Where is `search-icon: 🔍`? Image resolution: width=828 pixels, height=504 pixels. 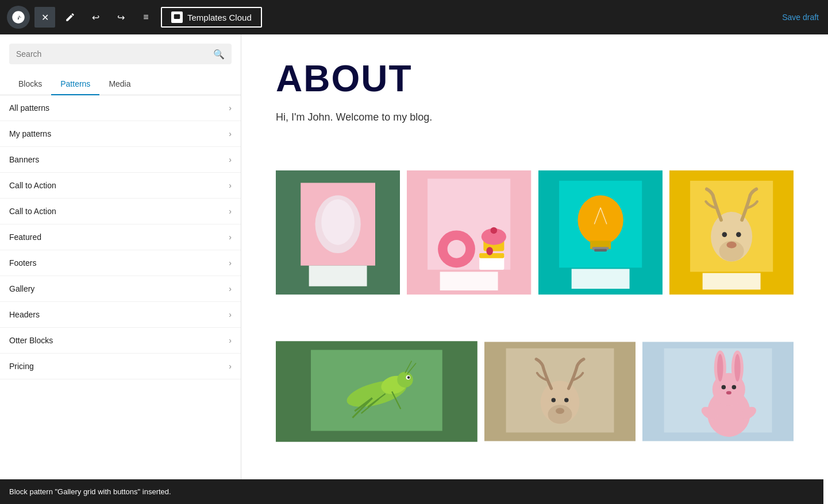
search-icon: 🔍 is located at coordinates (219, 54).